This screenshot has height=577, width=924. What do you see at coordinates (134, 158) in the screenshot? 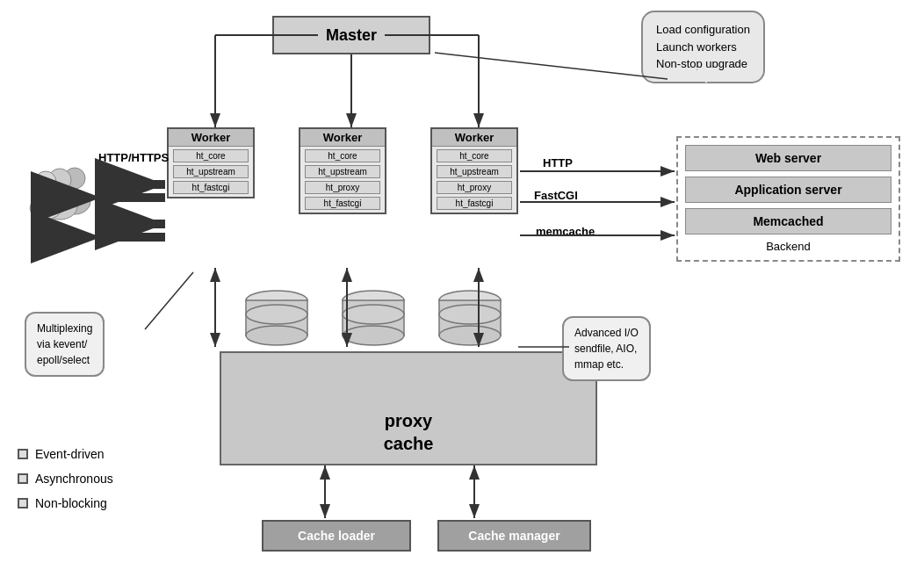
I see `http-https-label: HTTP/HTTPS` at bounding box center [134, 158].